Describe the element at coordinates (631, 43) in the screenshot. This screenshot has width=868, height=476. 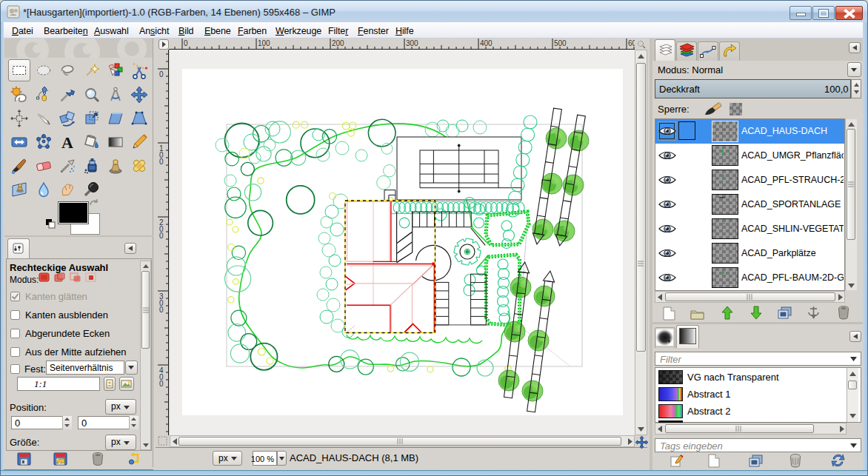
I see `svg-text: 600` at that location.